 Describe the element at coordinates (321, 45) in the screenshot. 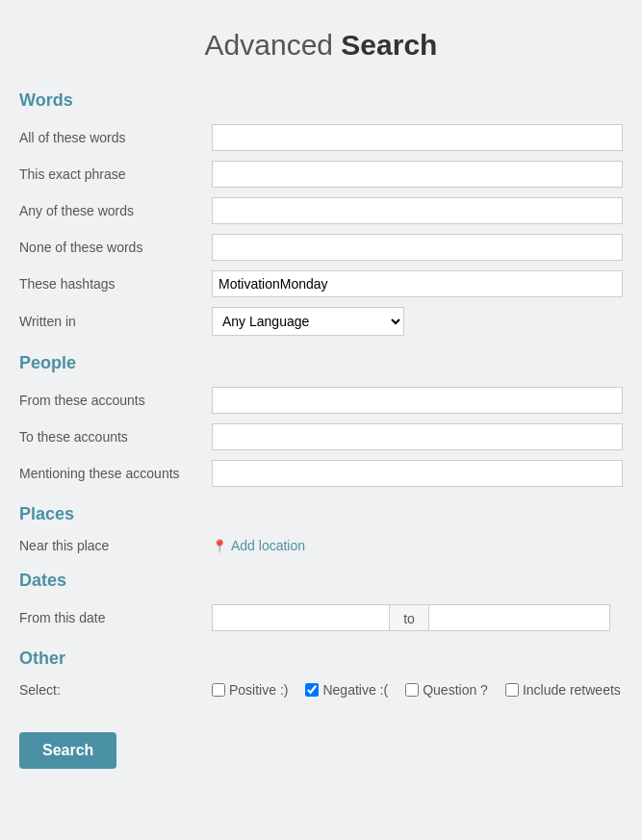

I see `page-title: Advanced Search` at that location.